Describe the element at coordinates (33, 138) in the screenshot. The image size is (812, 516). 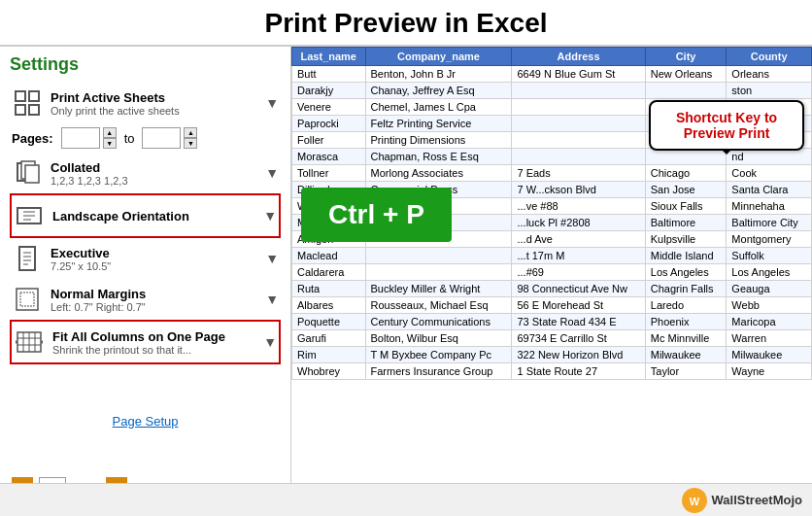
I see `pages-label: Pages:` at that location.